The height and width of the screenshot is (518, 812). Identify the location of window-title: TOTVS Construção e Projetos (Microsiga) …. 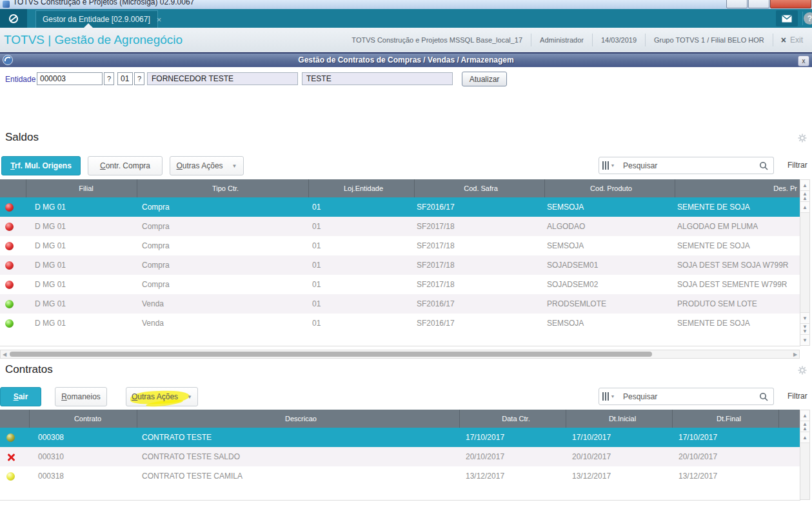
(103, 3).